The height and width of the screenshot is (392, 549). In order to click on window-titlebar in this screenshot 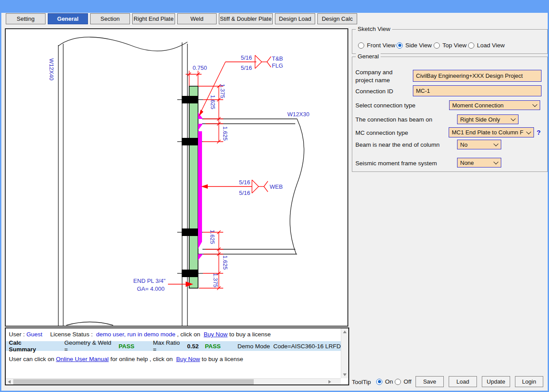, I will do `click(274, 6)`.